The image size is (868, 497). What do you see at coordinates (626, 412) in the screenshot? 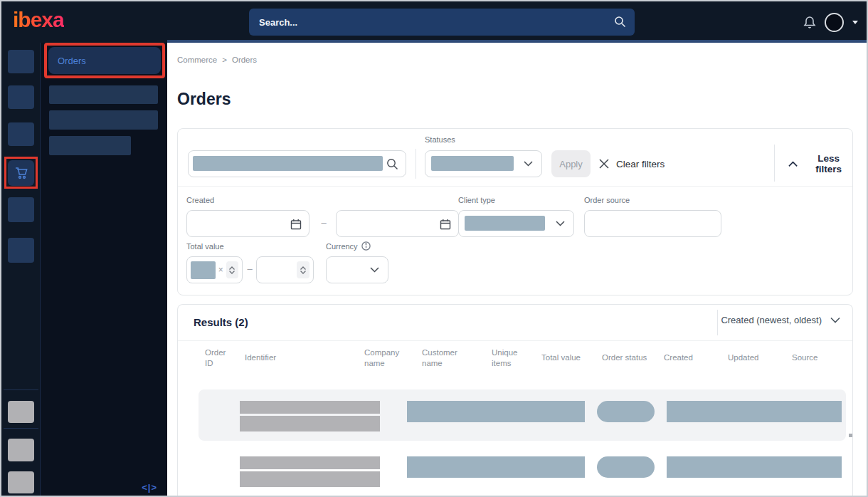
I see `order-status-badge` at bounding box center [626, 412].